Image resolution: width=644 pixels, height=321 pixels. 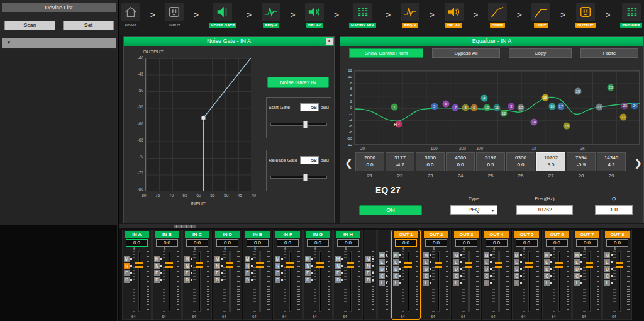 I want to click on start-gate-input, so click(x=309, y=107).